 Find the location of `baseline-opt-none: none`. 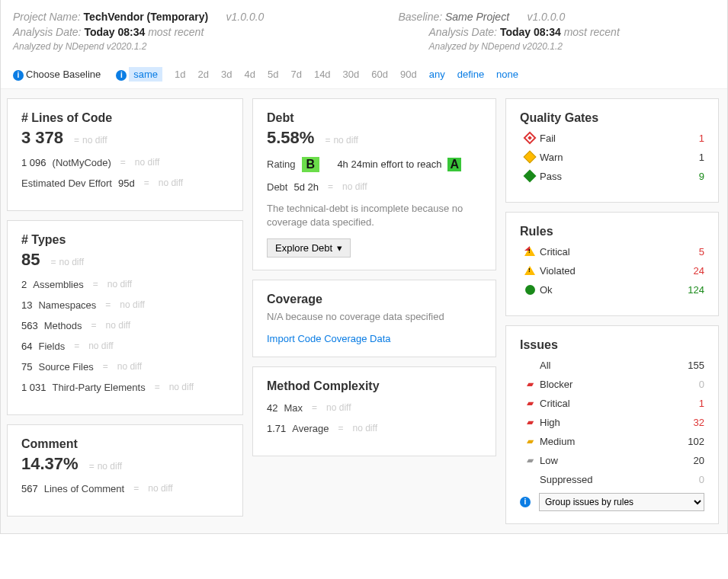

baseline-opt-none: none is located at coordinates (508, 75).